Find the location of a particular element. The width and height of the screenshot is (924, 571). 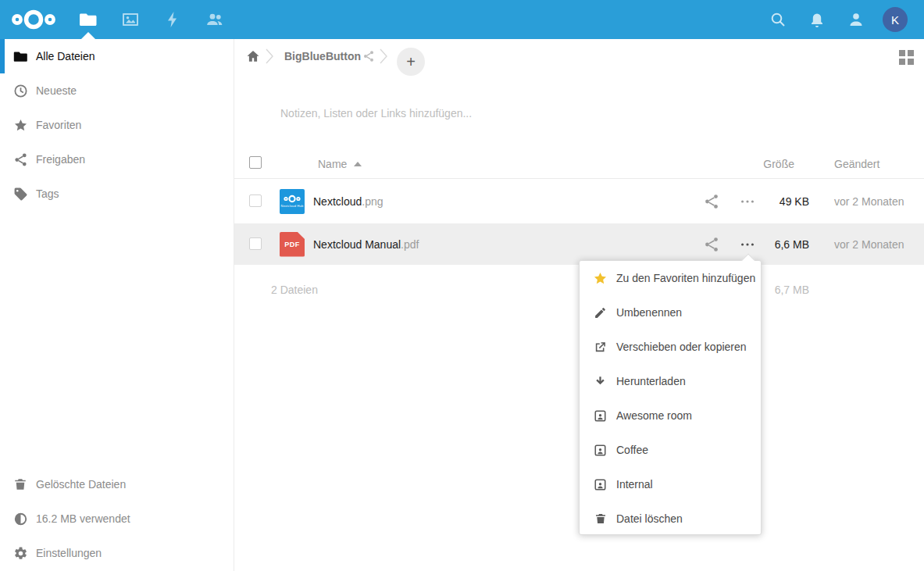

menu-item-label: Zu den Favoriten hinzufügen is located at coordinates (686, 278).